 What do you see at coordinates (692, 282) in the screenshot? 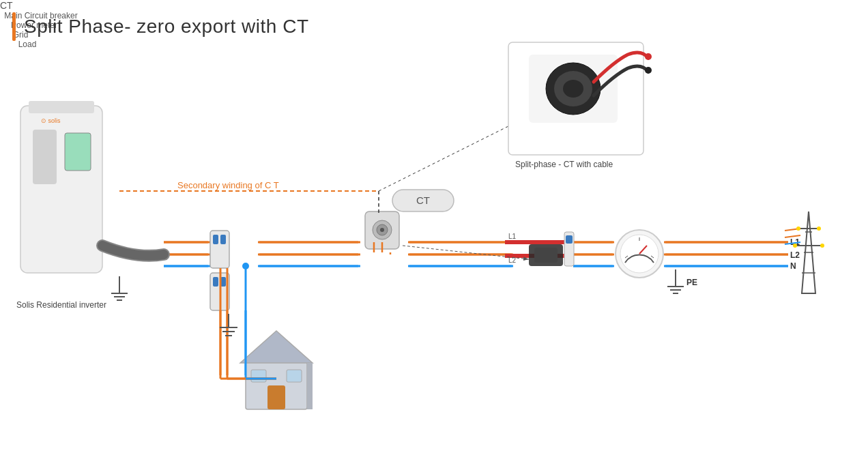
I see `svg-text: PE` at bounding box center [692, 282].